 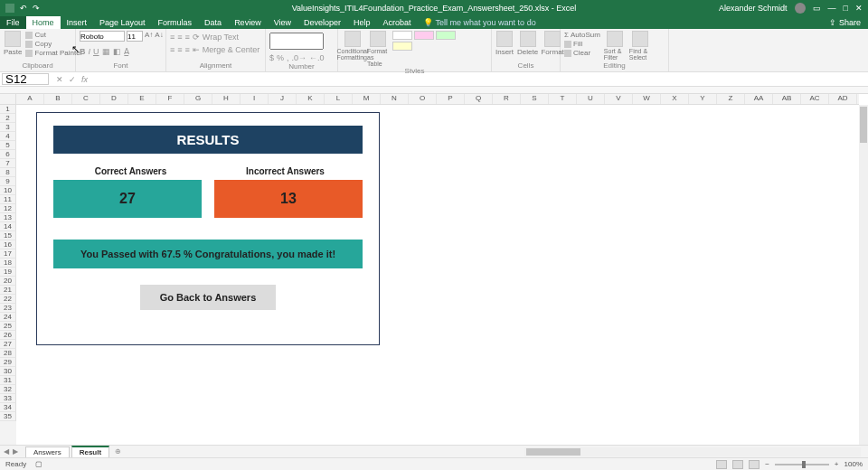 What do you see at coordinates (175, 23) in the screenshot?
I see `tab-formulas: Formulas` at bounding box center [175, 23].